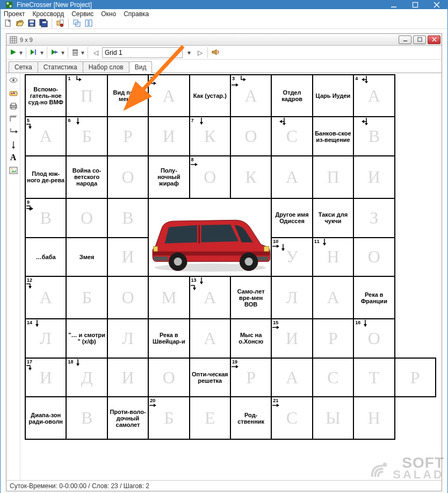 This screenshot has height=493, width=448. I want to click on grid-cell: 4А, so click(374, 96).